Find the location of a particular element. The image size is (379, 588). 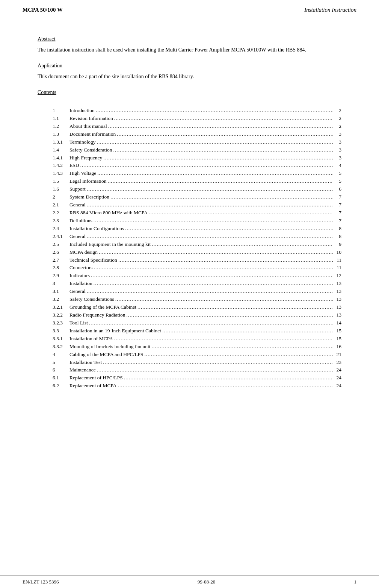

toc-page: 21 is located at coordinates (338, 355).